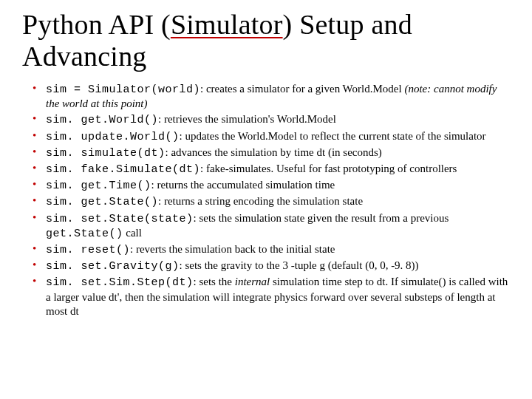 This screenshot has width=532, height=399. What do you see at coordinates (299, 265) in the screenshot?
I see `api-desc: : sets the gravity to the 3 -tuple g (de…` at bounding box center [299, 265].